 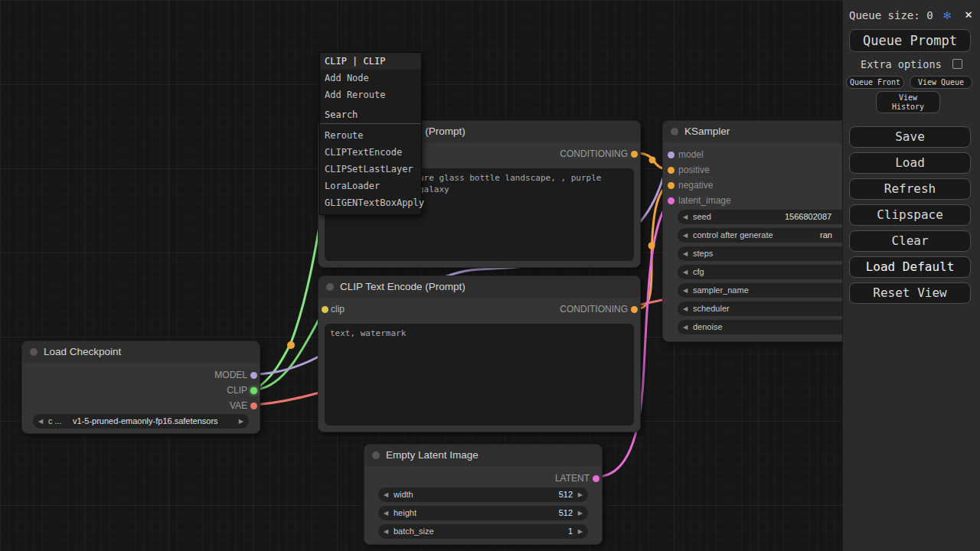 What do you see at coordinates (371, 78) in the screenshot?
I see `menu-item-add-node: Add Node` at bounding box center [371, 78].